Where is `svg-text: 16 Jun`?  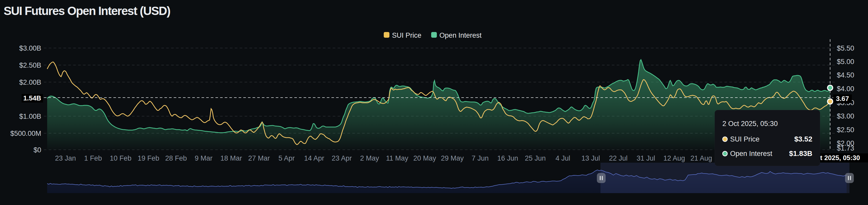 svg-text: 16 Jun is located at coordinates (507, 158).